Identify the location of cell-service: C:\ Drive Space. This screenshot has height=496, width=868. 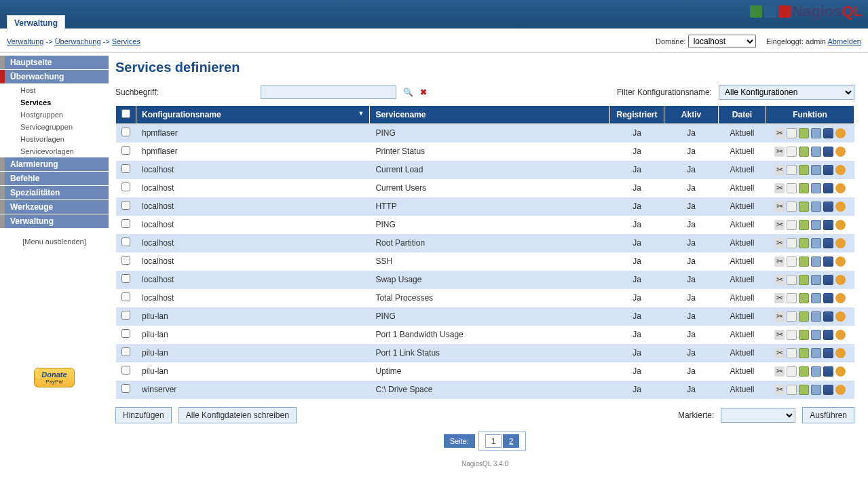
(490, 389).